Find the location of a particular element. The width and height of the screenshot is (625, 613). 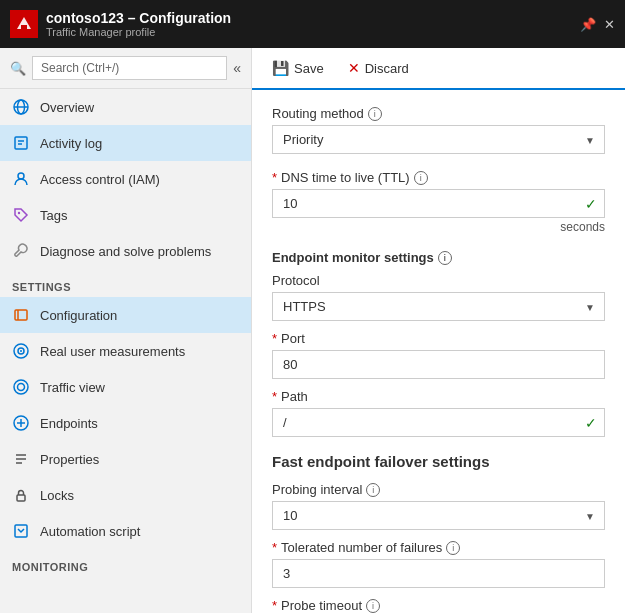

protocol-label: Protocol is located at coordinates (438, 280).